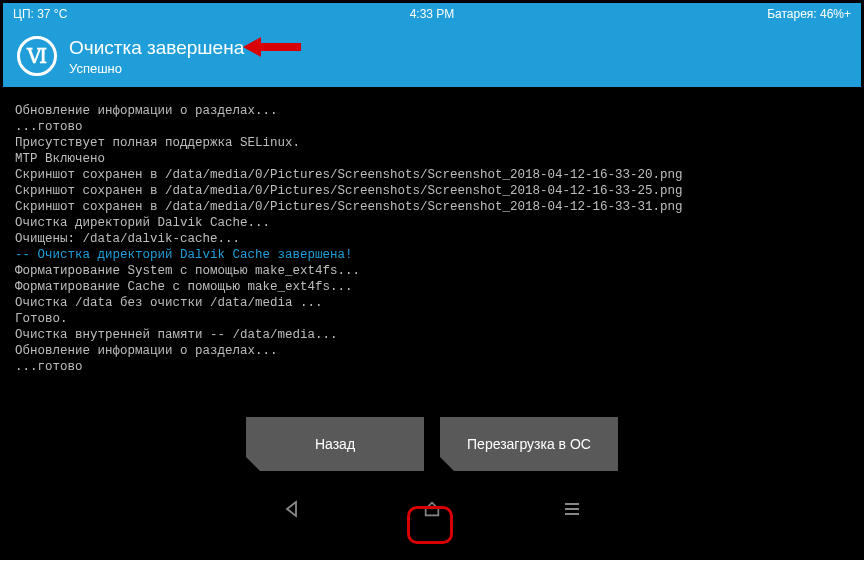 The width and height of the screenshot is (864, 564). Describe the element at coordinates (432, 287) in the screenshot. I see `console-line: Форматирование Cache с помощью make_ext4…` at that location.